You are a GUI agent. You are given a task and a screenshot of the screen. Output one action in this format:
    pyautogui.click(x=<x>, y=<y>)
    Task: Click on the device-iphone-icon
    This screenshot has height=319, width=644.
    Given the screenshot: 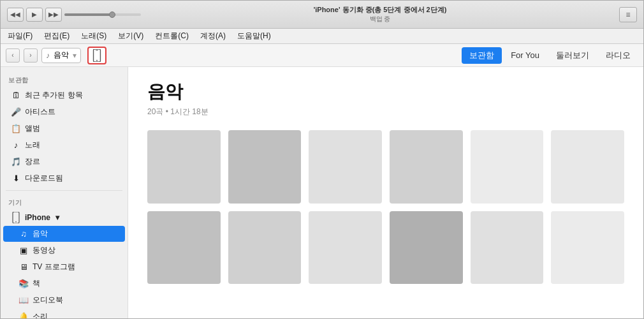 What is the action you would take?
    pyautogui.click(x=16, y=218)
    